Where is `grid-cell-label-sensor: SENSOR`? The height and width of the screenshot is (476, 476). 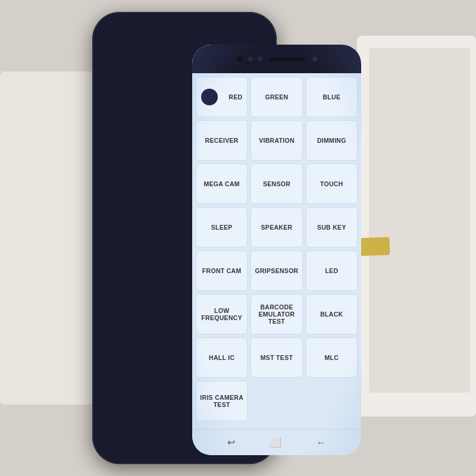
grid-cell-label-sensor: SENSOR is located at coordinates (277, 184).